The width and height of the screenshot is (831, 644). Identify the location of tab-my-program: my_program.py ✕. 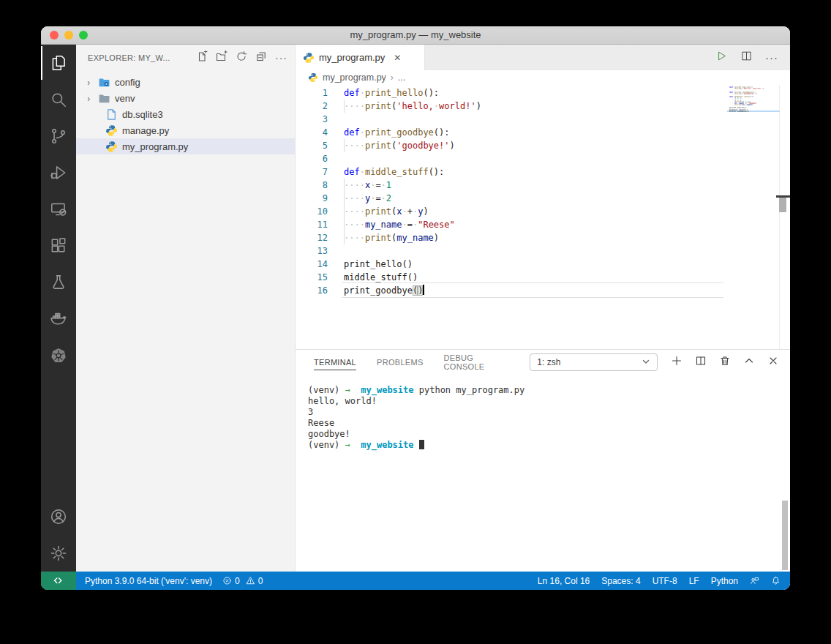
(360, 57).